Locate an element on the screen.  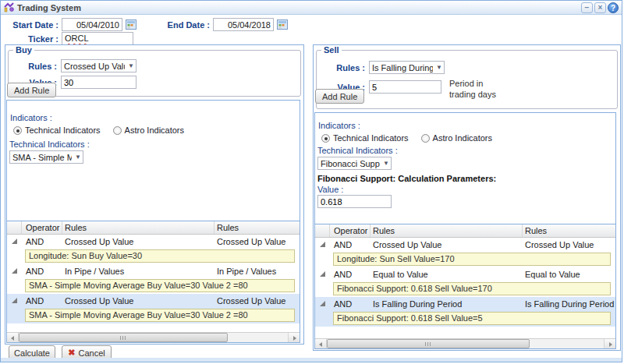
grid-cell: In Pipe / Values is located at coordinates (257, 271).